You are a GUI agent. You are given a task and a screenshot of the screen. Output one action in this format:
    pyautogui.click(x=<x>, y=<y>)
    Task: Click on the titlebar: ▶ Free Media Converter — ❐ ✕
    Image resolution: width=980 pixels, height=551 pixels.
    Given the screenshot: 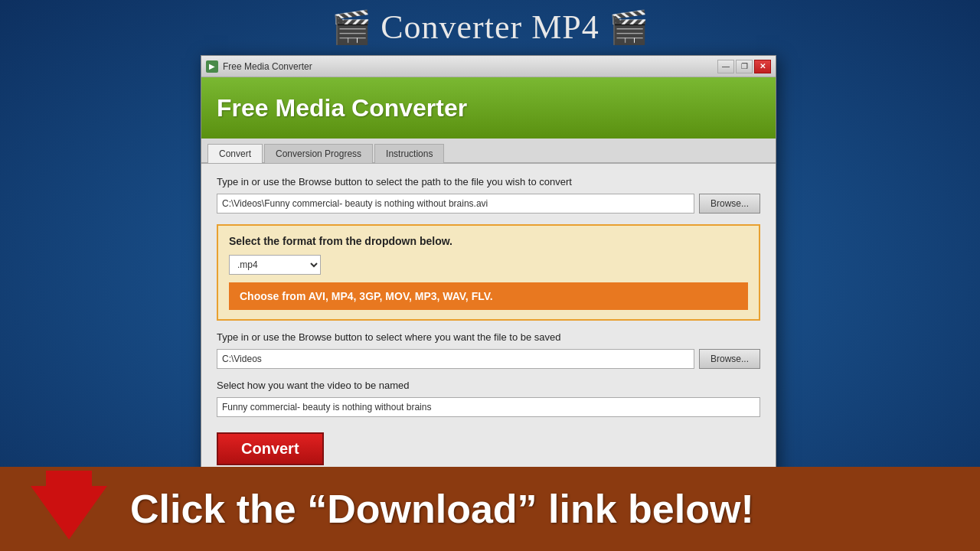 What is the action you would take?
    pyautogui.click(x=488, y=67)
    